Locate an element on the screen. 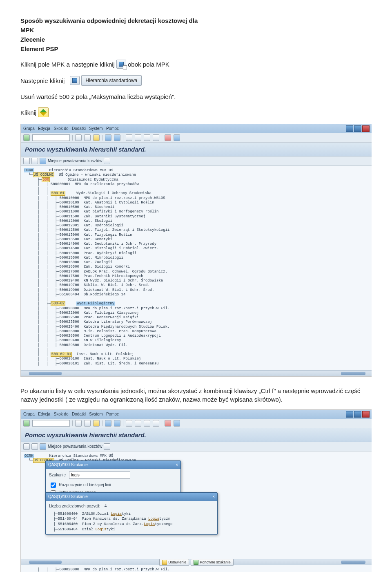 This screenshot has height=572, width=392. instruction-ctrl-f: Po ukazaniu listy w celu wyszukania jedn… is located at coordinates (196, 395).